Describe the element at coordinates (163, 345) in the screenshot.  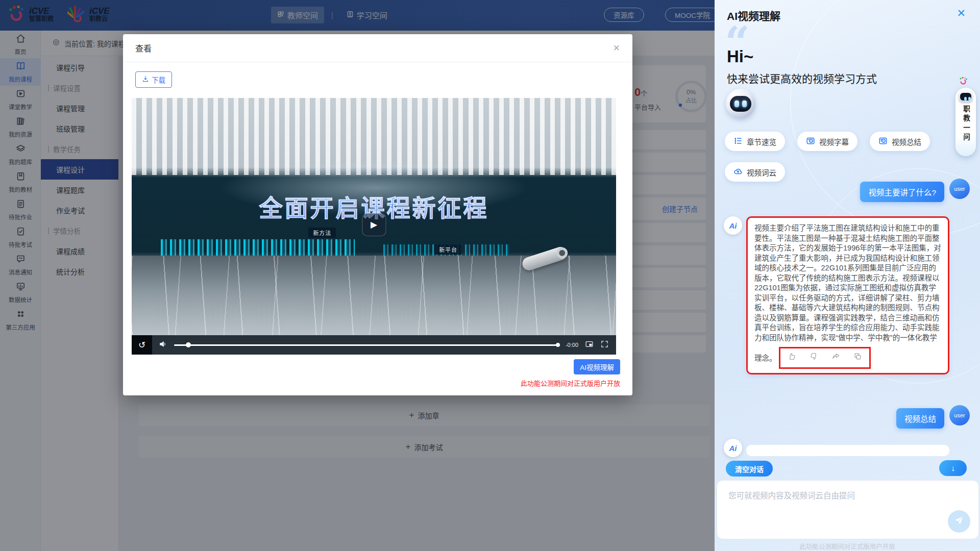
I see `volume-icon` at that location.